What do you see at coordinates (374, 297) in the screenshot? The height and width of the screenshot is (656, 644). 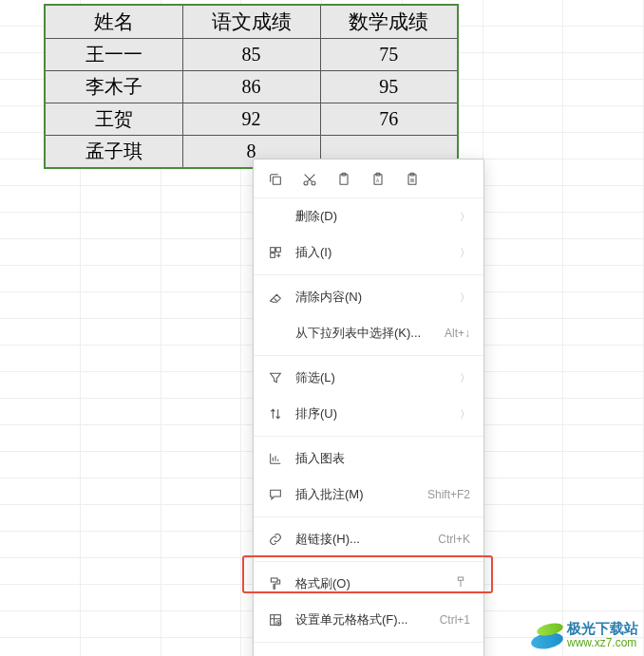 I see `menu-label: 清除内容(N)` at bounding box center [374, 297].